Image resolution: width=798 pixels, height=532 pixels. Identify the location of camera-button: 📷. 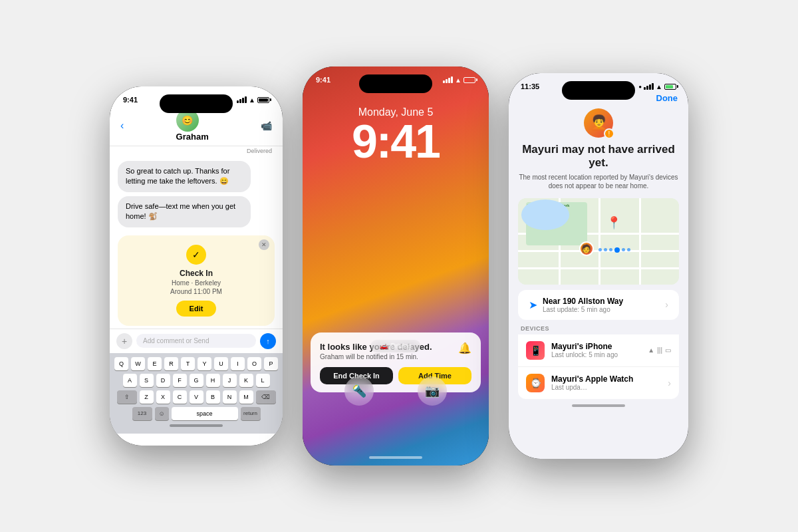
(432, 391).